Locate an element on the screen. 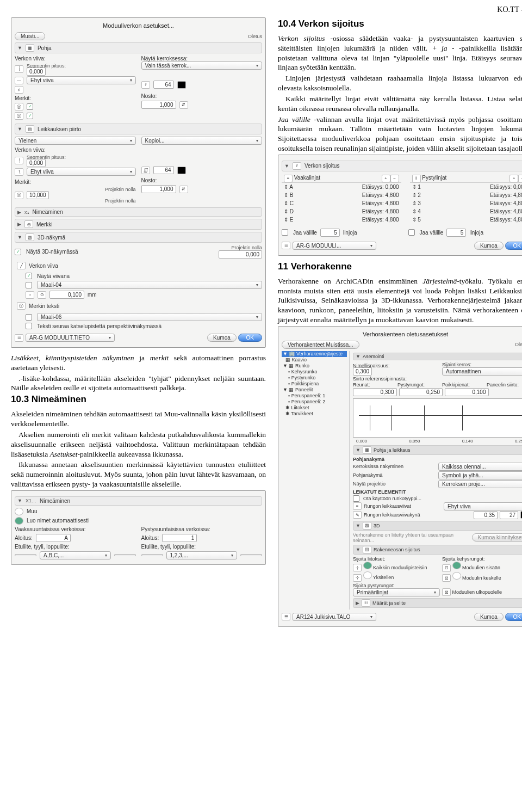 This screenshot has width=522, height=812. line-solid-icon: — is located at coordinates (19, 81).